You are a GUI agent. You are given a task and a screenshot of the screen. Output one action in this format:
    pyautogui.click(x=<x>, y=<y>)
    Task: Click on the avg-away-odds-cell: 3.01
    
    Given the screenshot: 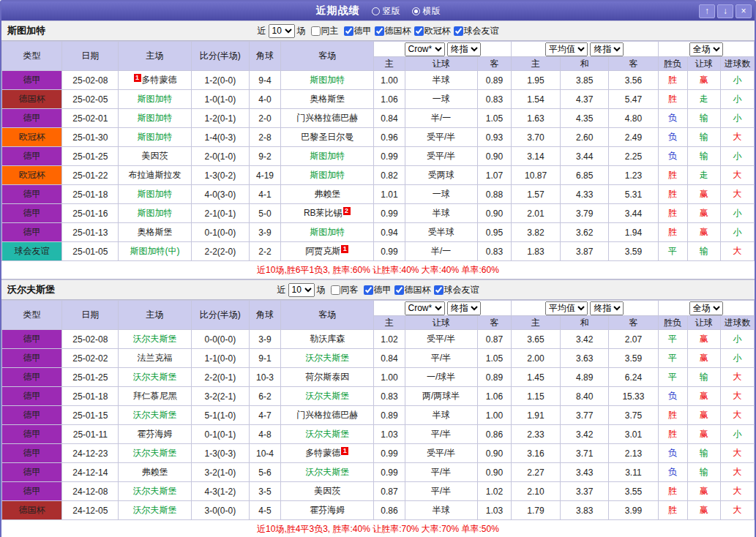 What is the action you would take?
    pyautogui.click(x=634, y=435)
    